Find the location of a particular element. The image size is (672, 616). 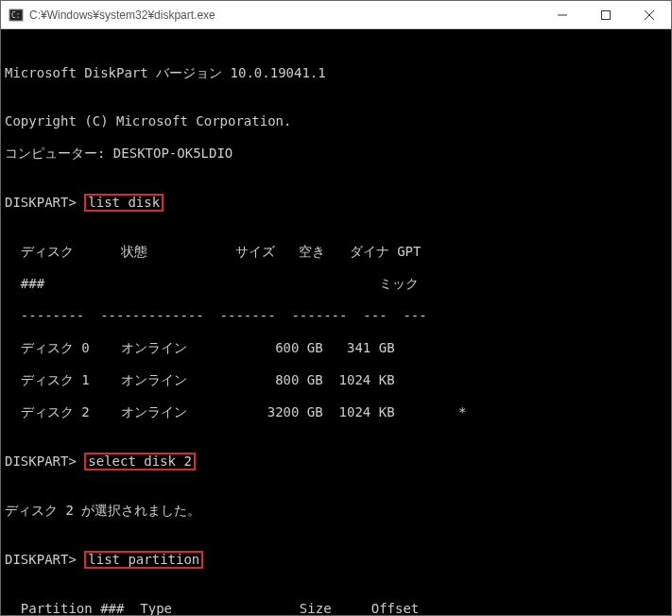

close-button is located at coordinates (649, 15).